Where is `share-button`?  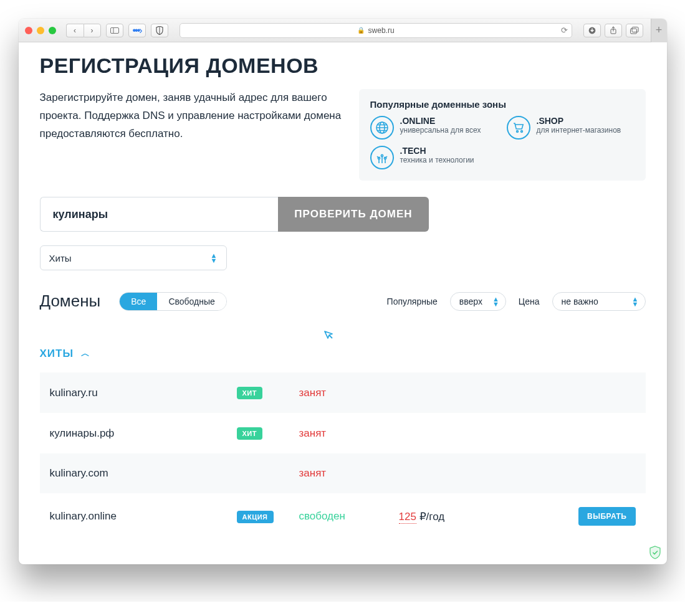
share-button is located at coordinates (613, 31).